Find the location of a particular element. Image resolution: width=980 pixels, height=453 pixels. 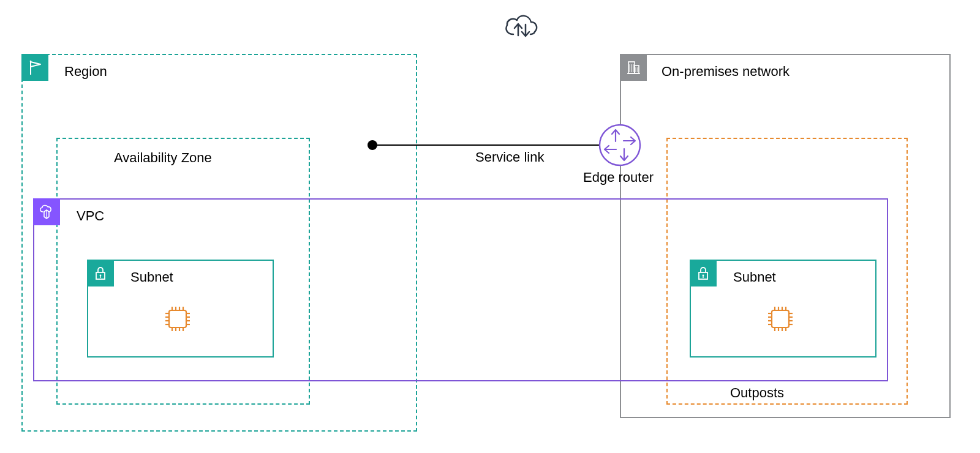

service-link-label: Service link is located at coordinates (510, 157).